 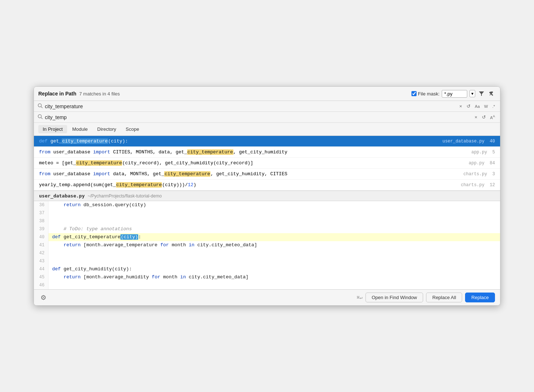 What do you see at coordinates (41, 237) in the screenshot?
I see `line-number: 40` at bounding box center [41, 237].